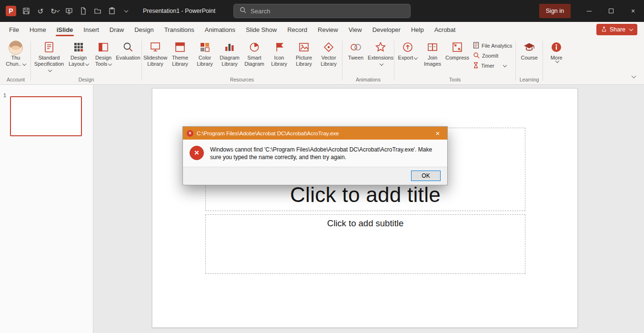  Describe the element at coordinates (408, 47) in the screenshot. I see `export-icon` at that location.